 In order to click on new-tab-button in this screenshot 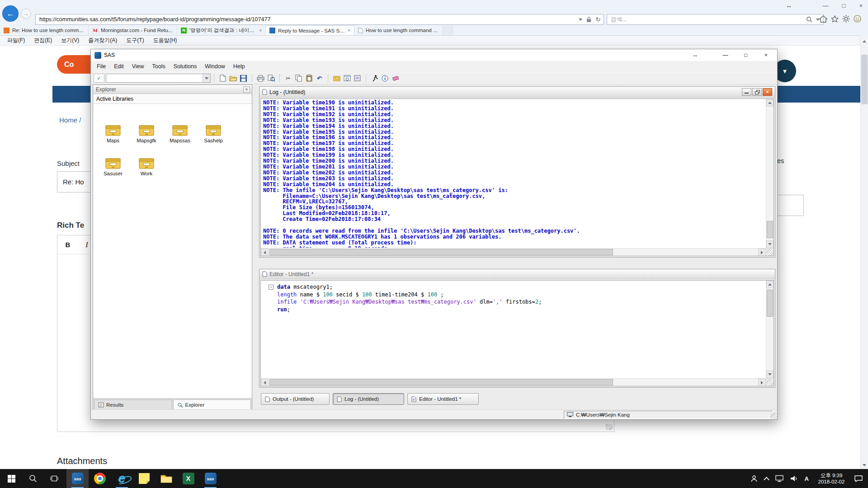, I will do `click(448, 30)`.